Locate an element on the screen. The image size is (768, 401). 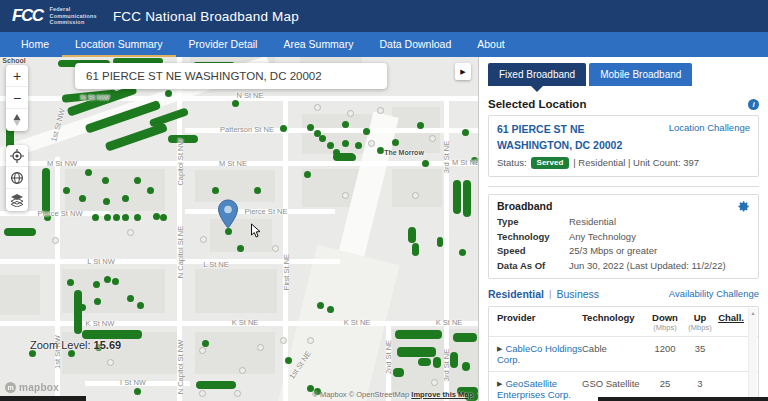
location-pin-icon is located at coordinates (228, 216).